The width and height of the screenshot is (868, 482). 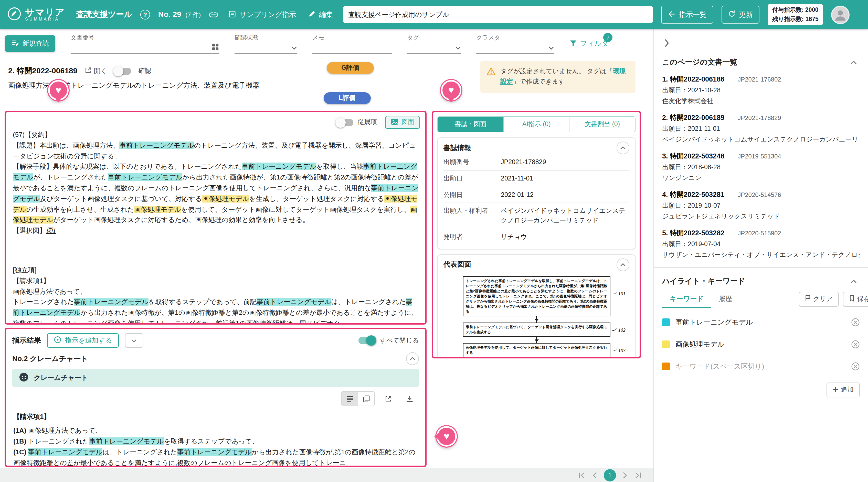 I want to click on view-mode-group, so click(x=358, y=399).